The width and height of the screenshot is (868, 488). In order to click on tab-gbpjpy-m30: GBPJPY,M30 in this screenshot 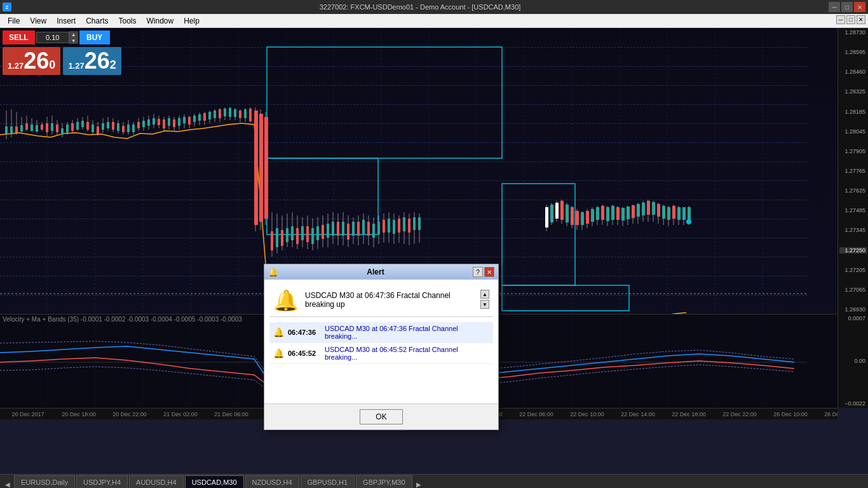, I will do `click(384, 482)`.